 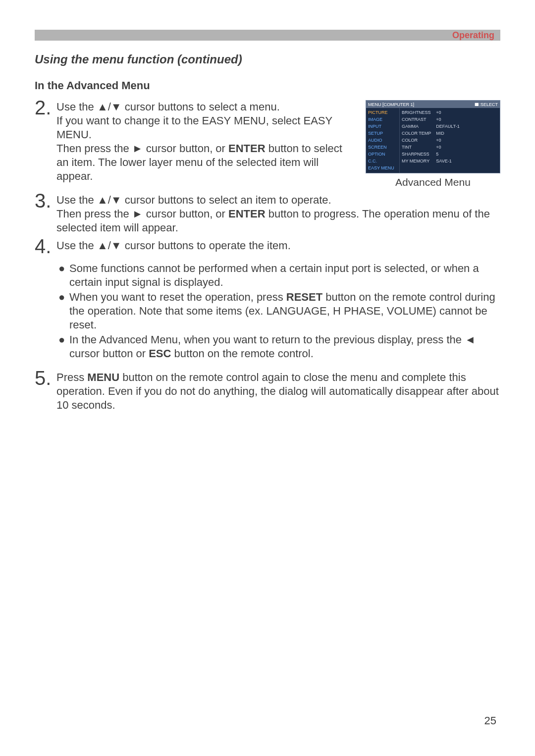 What do you see at coordinates (277, 391) in the screenshot?
I see `step5-a2: button on the remote control again to cl…` at bounding box center [277, 391].